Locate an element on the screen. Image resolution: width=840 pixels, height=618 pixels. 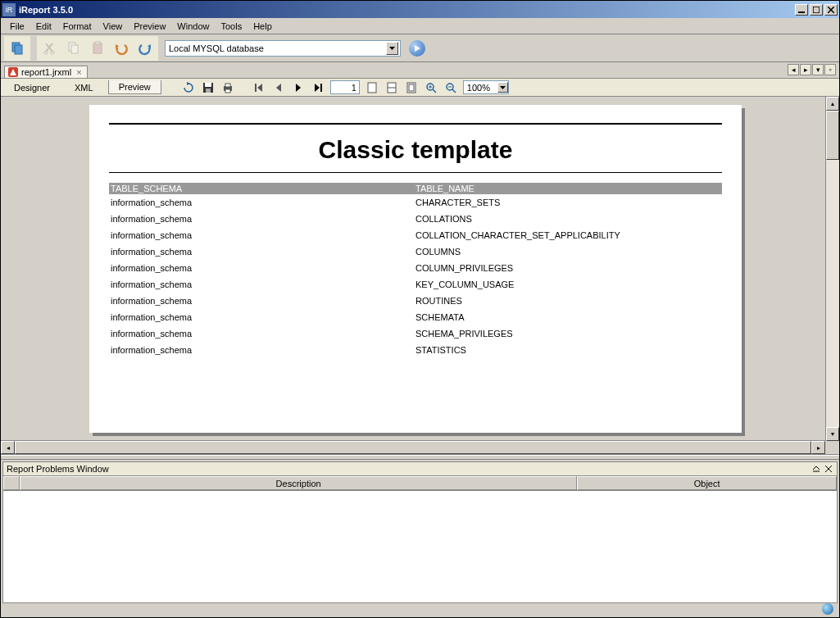
menu-window: Window is located at coordinates (193, 26).